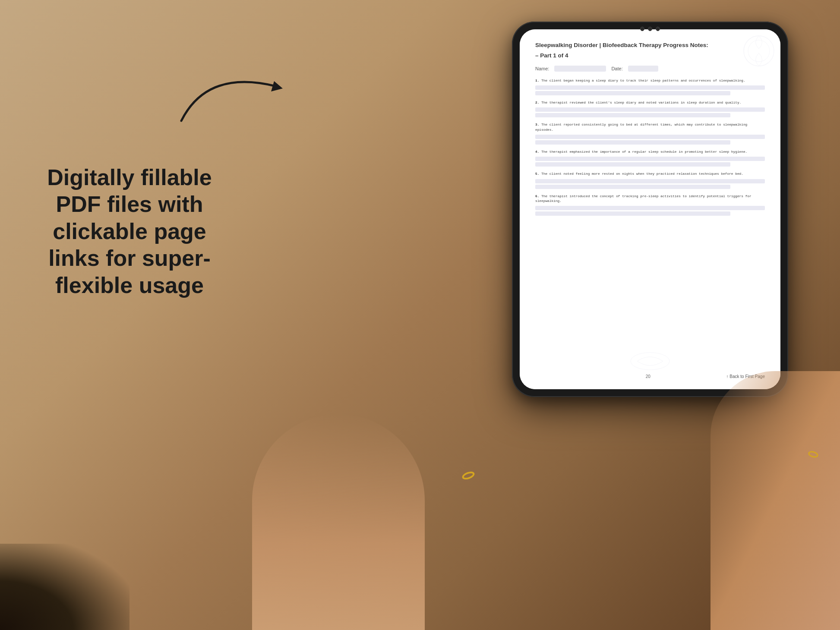 This screenshot has height=630, width=840. What do you see at coordinates (650, 224) in the screenshot?
I see `pdf-items-list: 1. The client began keeping a sleep diar…` at bounding box center [650, 224].